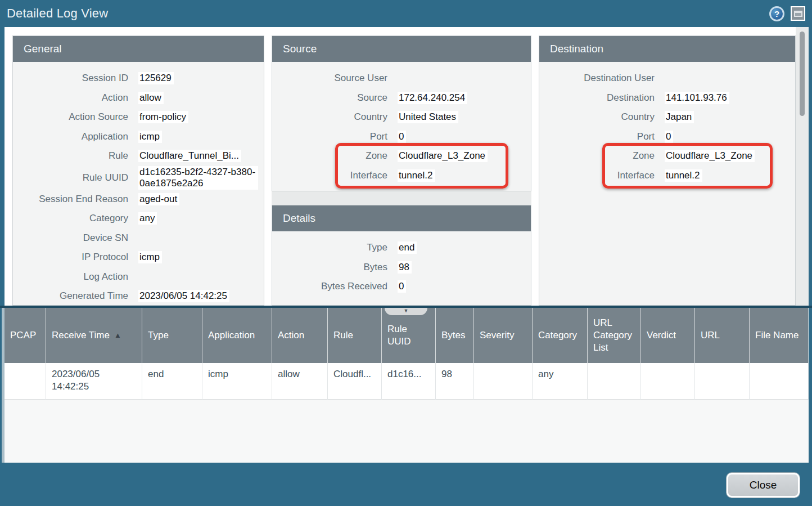 The image size is (812, 506). I want to click on field-row-rule-uuid: Rule UUIDd1c16235-b2f2-4327-b380-0ae1875…, so click(136, 178).